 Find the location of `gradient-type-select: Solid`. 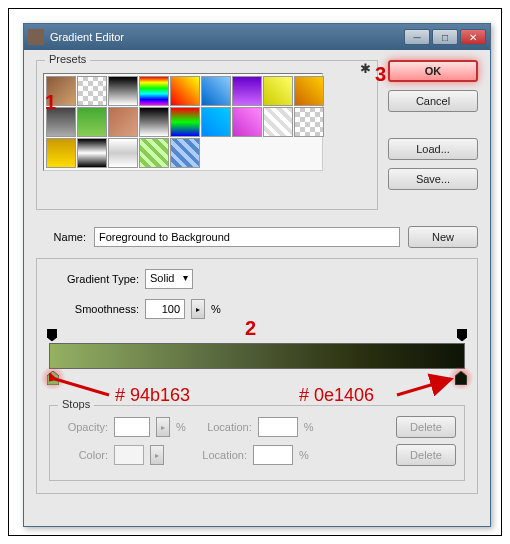

gradient-type-select: Solid is located at coordinates (169, 279).